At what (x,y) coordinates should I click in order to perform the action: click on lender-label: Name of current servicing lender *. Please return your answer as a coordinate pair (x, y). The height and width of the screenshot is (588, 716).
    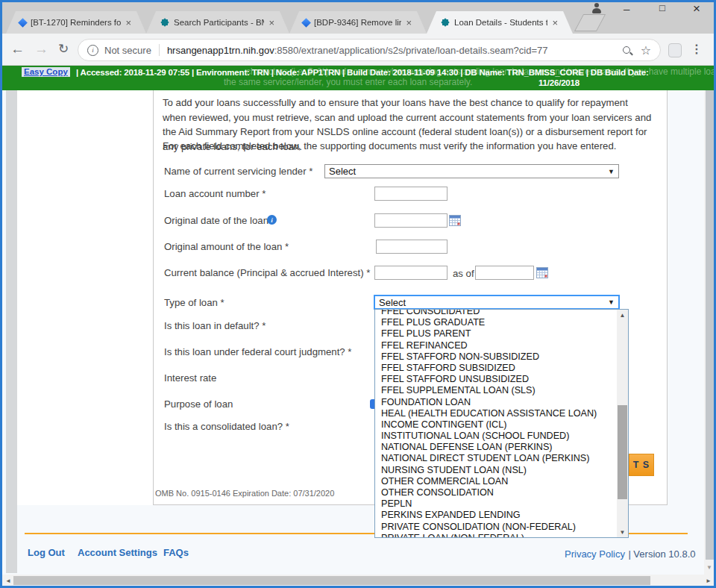
    Looking at the image, I should click on (239, 172).